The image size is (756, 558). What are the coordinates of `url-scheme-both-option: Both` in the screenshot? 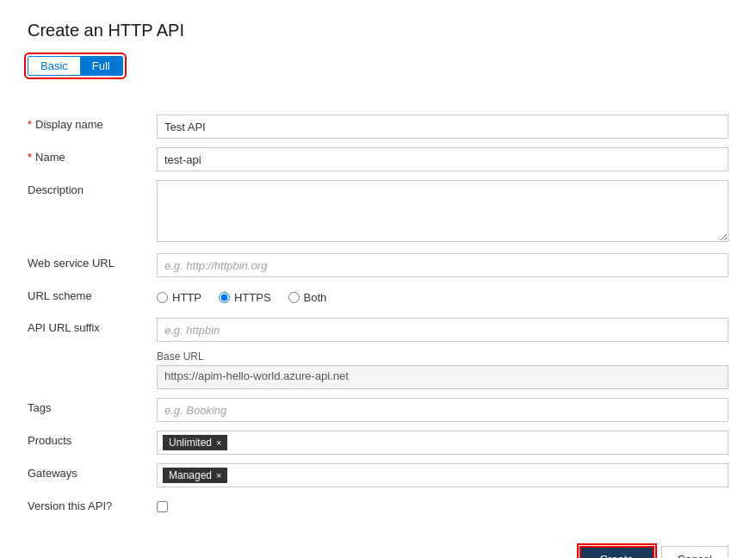 It's located at (308, 298).